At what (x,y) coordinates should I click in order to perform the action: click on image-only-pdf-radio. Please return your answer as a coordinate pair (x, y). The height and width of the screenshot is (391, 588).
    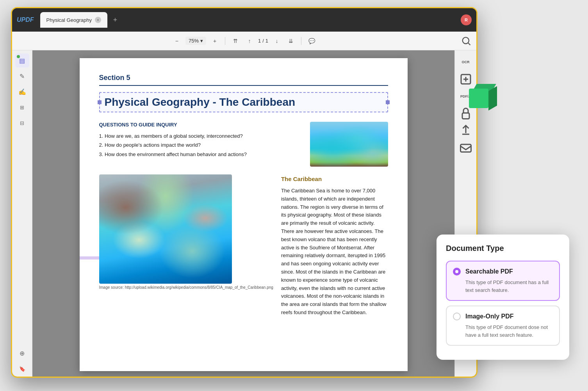
    Looking at the image, I should click on (457, 316).